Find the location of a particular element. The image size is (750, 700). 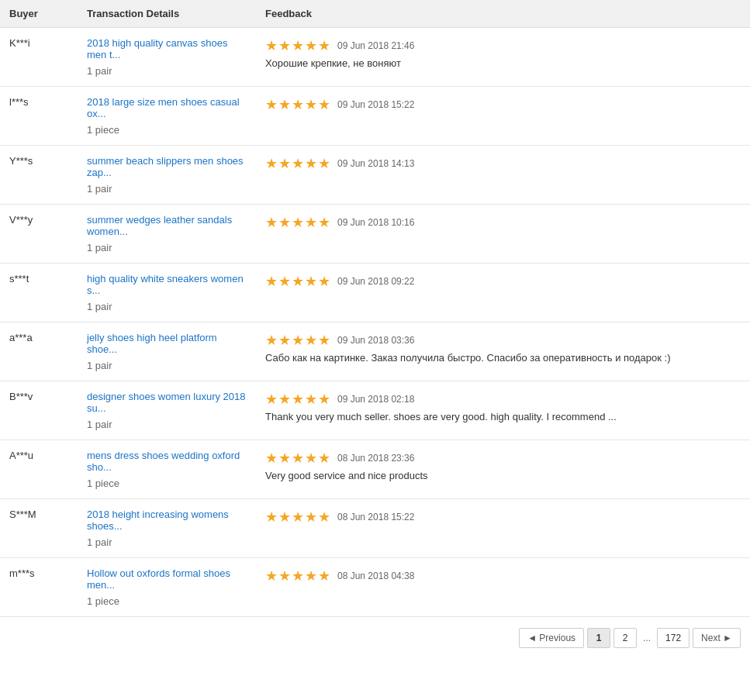

table-row: B***v designer shoes women luxury 2018 s… is located at coordinates (375, 411).